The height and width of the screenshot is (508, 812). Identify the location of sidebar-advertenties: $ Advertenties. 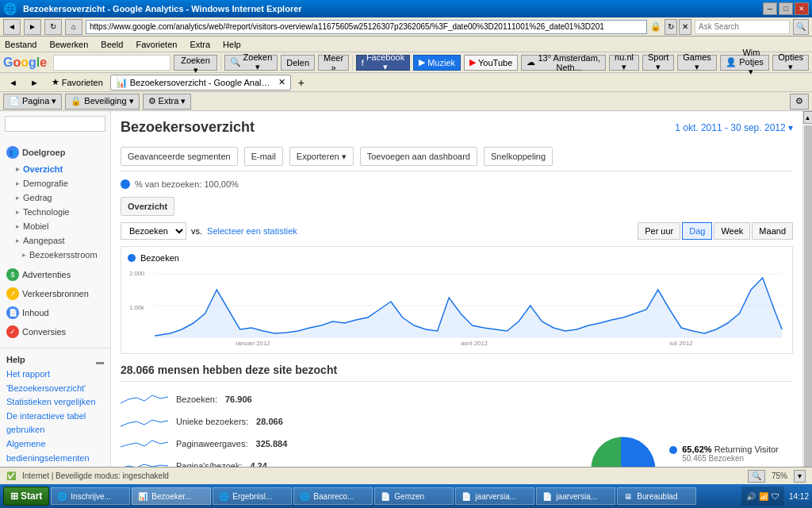
(56, 275).